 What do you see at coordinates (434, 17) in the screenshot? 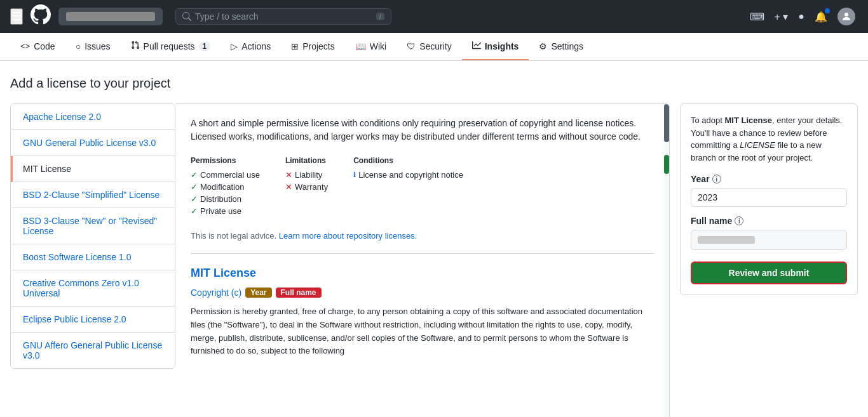
I see `header: ☰ Type / to search / ⌨ + ▾ ● 🔔` at bounding box center [434, 17].